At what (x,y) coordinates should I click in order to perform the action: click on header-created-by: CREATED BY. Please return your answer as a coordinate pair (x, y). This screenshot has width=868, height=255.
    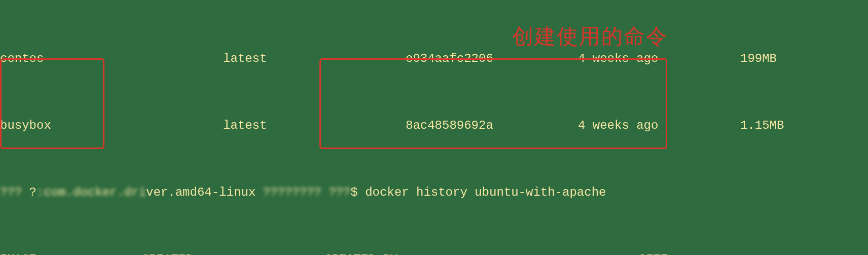
    Looking at the image, I should click on (482, 253).